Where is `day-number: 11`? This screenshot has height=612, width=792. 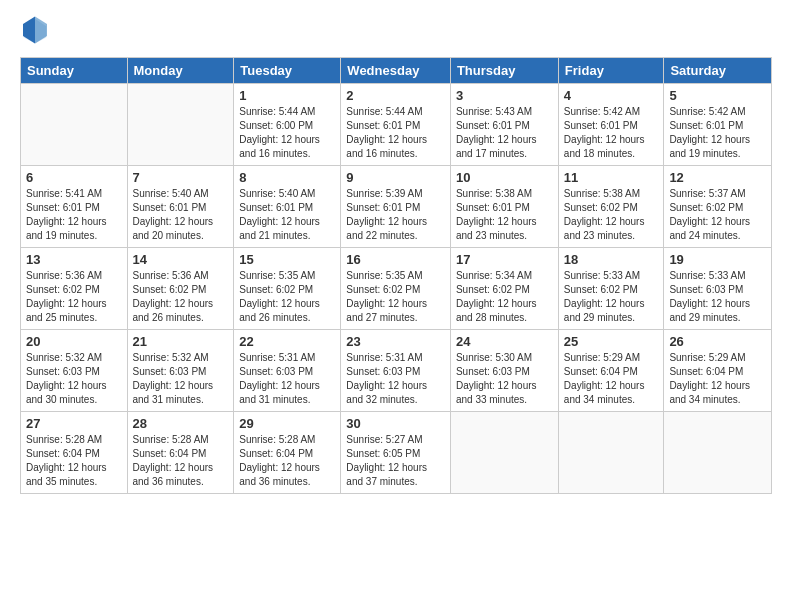
day-number: 11 is located at coordinates (612, 178).